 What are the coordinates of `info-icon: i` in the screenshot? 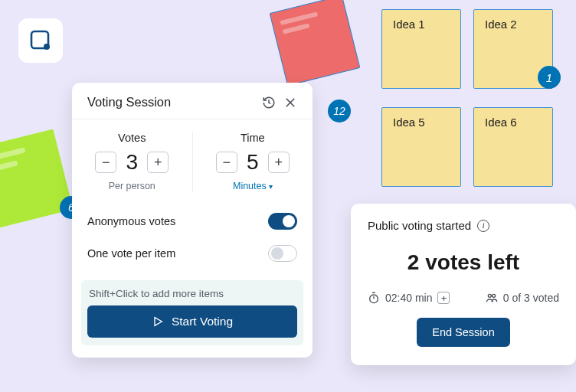 It's located at (483, 226).